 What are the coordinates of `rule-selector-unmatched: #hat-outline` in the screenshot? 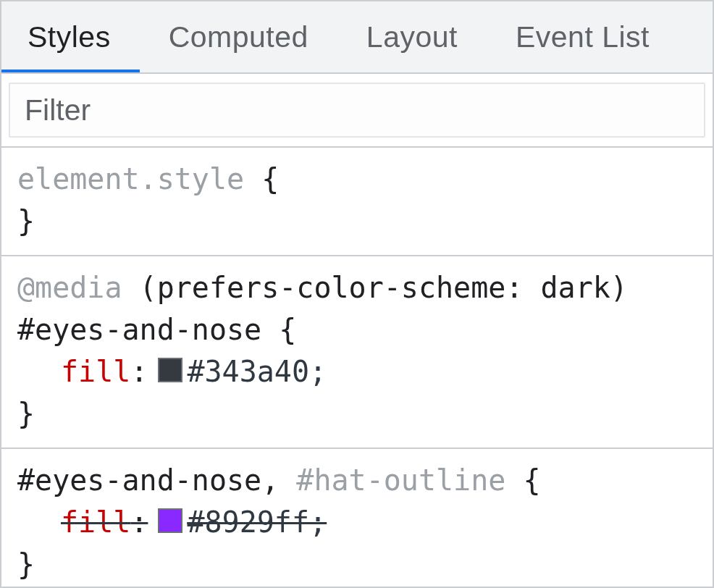 It's located at (401, 480).